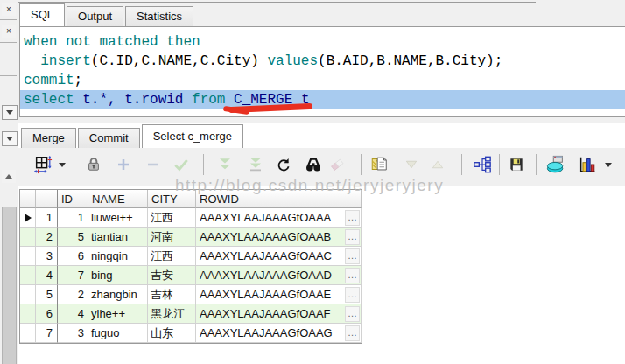 The height and width of the screenshot is (364, 625). Describe the element at coordinates (118, 237) in the screenshot. I see `name-cell: tiantian` at that location.